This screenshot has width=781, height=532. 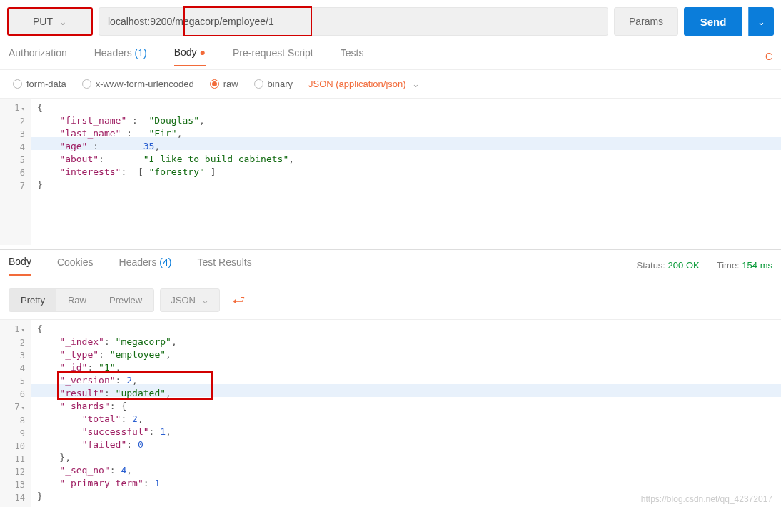 What do you see at coordinates (705, 266) in the screenshot?
I see `response-status: Status: 200 OK Time: 154 ms` at bounding box center [705, 266].